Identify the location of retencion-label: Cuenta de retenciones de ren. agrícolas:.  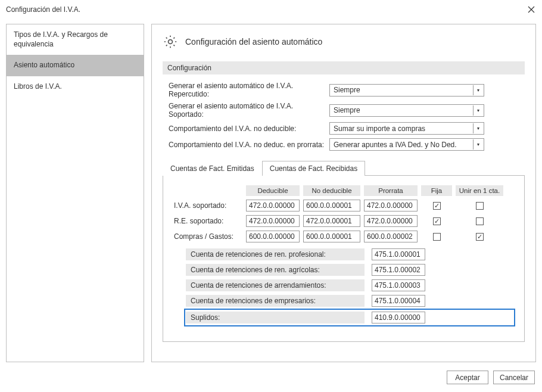
(275, 270).